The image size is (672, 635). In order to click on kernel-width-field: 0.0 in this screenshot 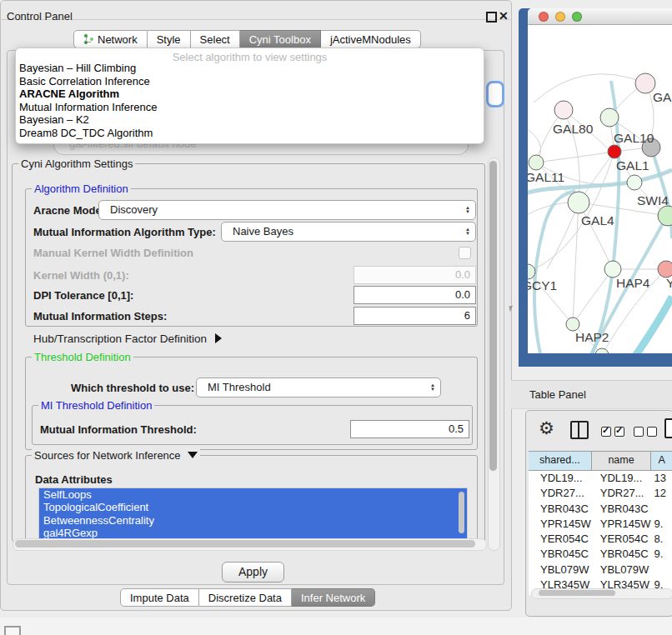, I will do `click(415, 275)`.